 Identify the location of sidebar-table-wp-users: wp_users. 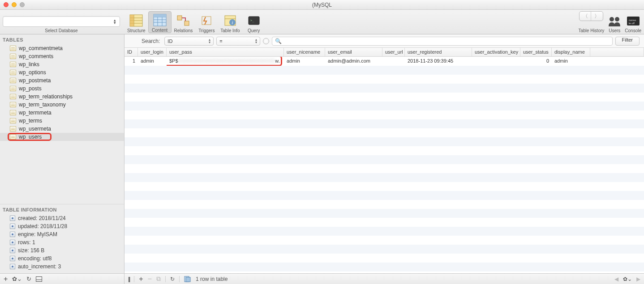
(62, 137).